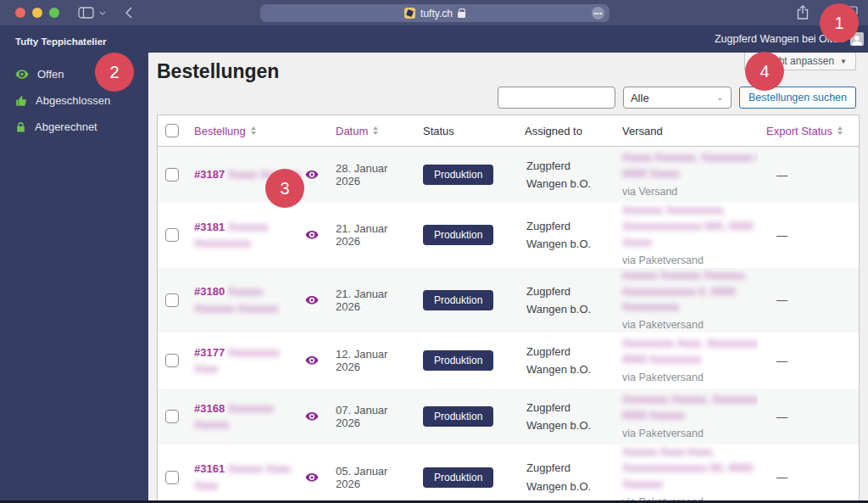 Image resolution: width=868 pixels, height=503 pixels. Describe the element at coordinates (371, 478) in the screenshot. I see `order-date: 05. Januar 2026` at that location.